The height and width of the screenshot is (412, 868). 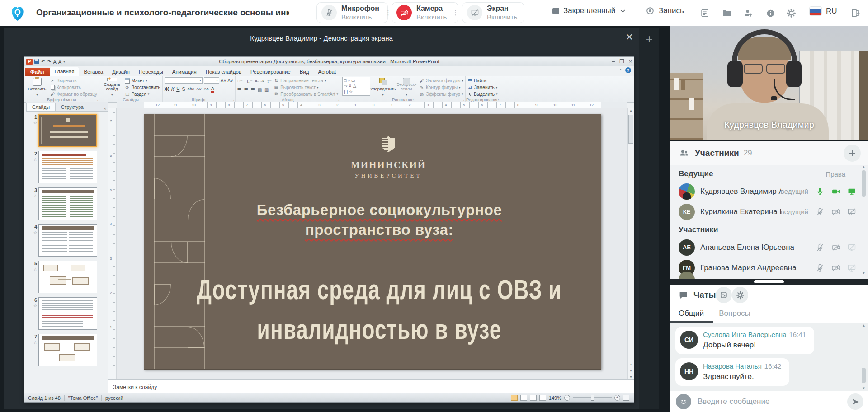 I want to click on font-grow-button: A˄, so click(x=223, y=80).